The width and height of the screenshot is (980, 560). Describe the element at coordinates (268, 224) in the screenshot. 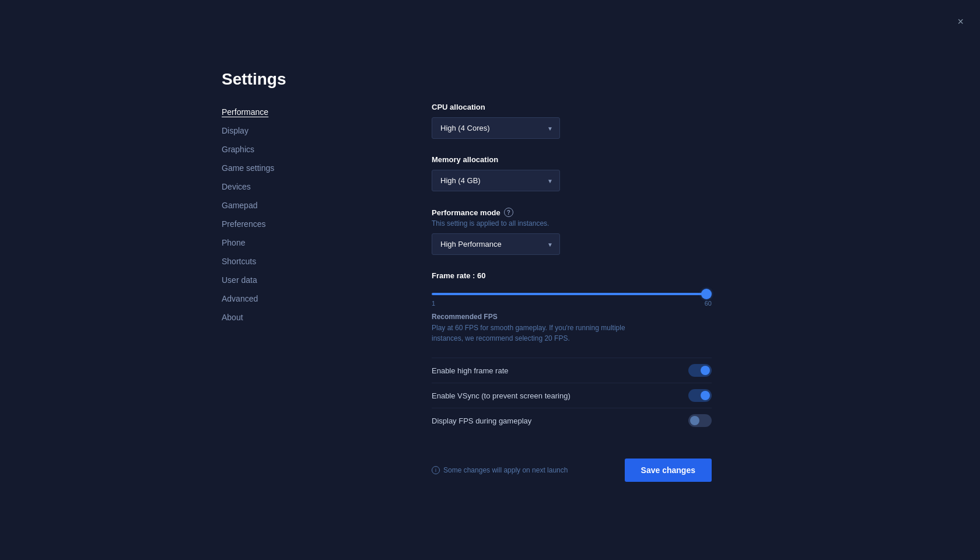

I see `sidebar-item-preferences: Preferences` at that location.